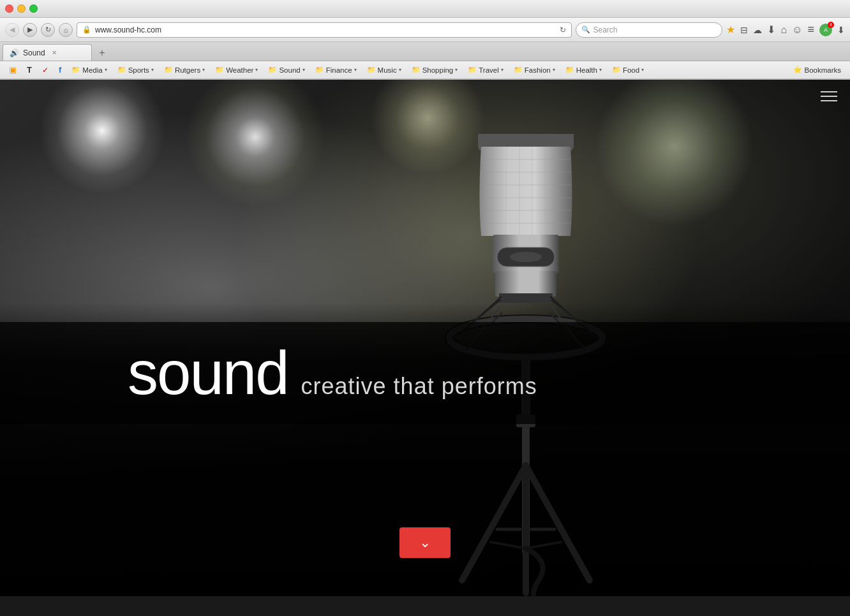 This screenshot has height=616, width=850. What do you see at coordinates (486, 70) in the screenshot?
I see `bookmark-item-travel: 📁 Travel ▾` at bounding box center [486, 70].